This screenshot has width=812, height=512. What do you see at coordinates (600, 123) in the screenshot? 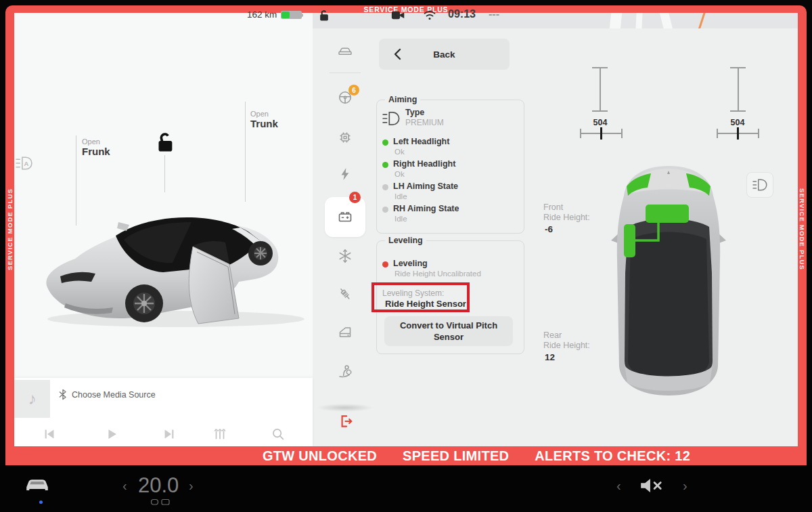
I see `measure-left-value: 504` at bounding box center [600, 123].